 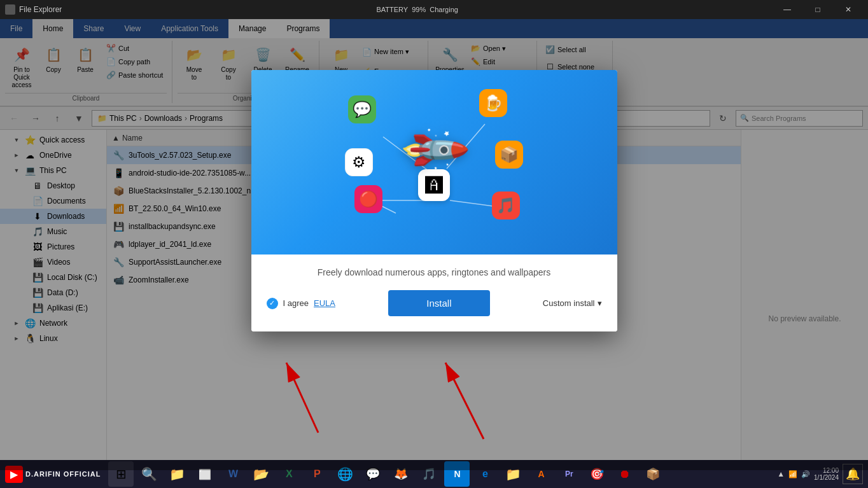 What do you see at coordinates (10, 10) in the screenshot?
I see `file-explorer-logo-icon` at bounding box center [10, 10].